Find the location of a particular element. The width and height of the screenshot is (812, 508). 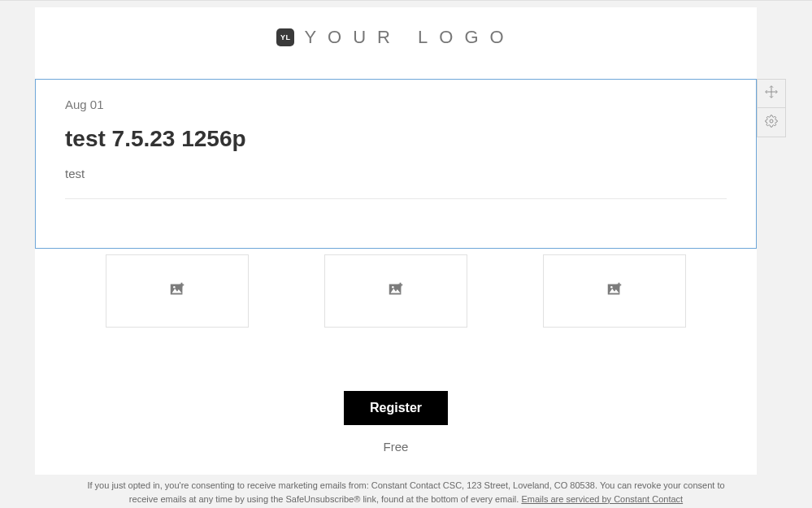

logo-block: YL YOUR LOGO is located at coordinates (396, 36).